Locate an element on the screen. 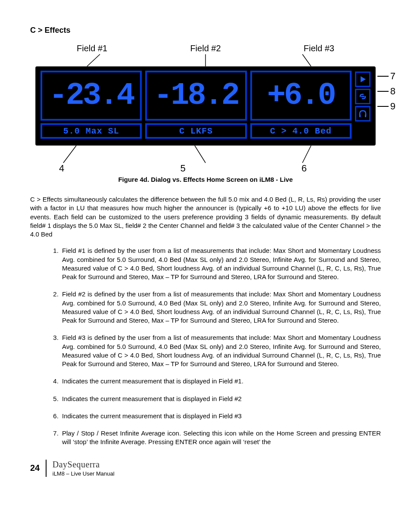 This screenshot has width=411, height=532. field1-label: 5.0 Max SL is located at coordinates (91, 131).